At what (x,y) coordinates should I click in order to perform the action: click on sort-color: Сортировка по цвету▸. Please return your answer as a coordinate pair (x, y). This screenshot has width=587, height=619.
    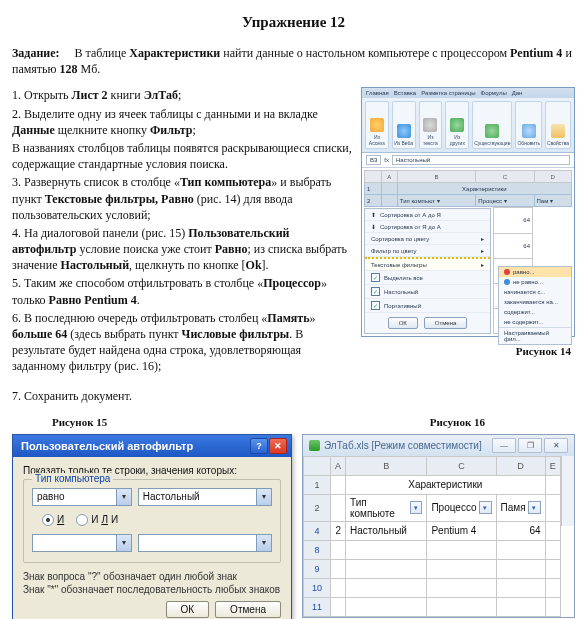
    Looking at the image, I should click on (428, 239).